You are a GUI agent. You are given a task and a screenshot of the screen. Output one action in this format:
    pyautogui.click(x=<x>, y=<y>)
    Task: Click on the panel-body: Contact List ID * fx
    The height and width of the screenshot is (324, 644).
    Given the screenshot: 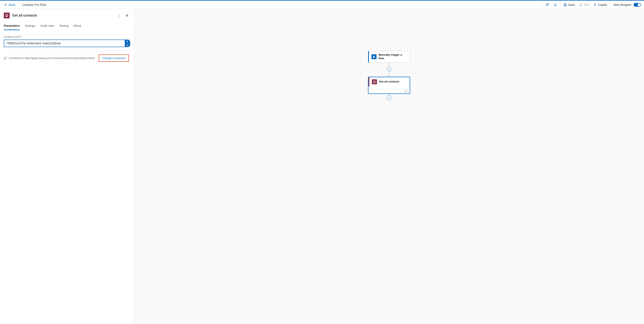 What is the action you would take?
    pyautogui.click(x=67, y=48)
    